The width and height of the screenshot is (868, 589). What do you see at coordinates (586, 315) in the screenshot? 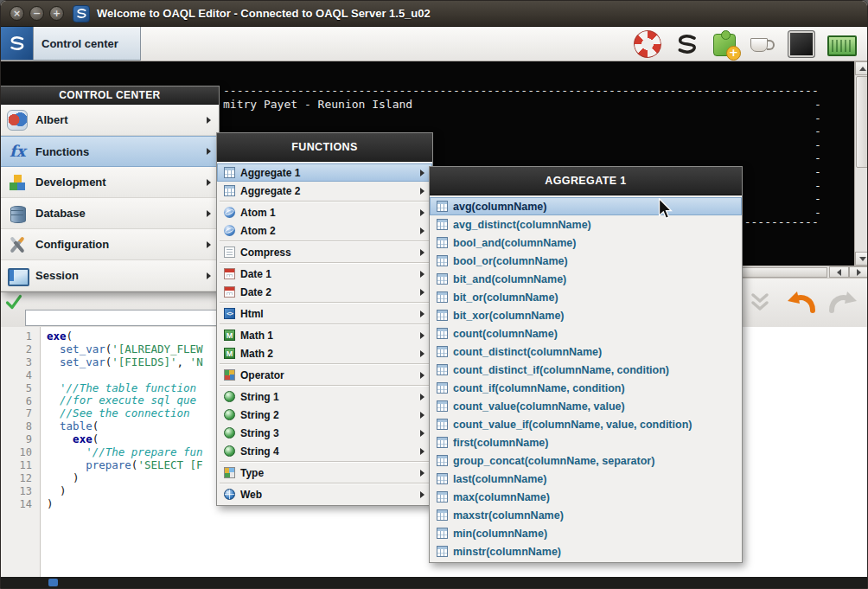
I see `menu-item-bit-xor-columnname: bit_xor(columnName)` at bounding box center [586, 315].